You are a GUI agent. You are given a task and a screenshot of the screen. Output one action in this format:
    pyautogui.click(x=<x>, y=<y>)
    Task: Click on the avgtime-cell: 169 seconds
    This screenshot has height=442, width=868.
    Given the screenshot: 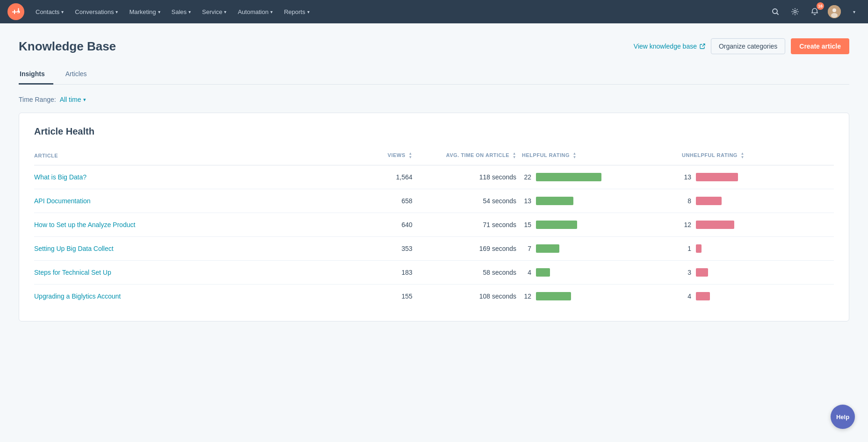 What is the action you would take?
    pyautogui.click(x=470, y=249)
    